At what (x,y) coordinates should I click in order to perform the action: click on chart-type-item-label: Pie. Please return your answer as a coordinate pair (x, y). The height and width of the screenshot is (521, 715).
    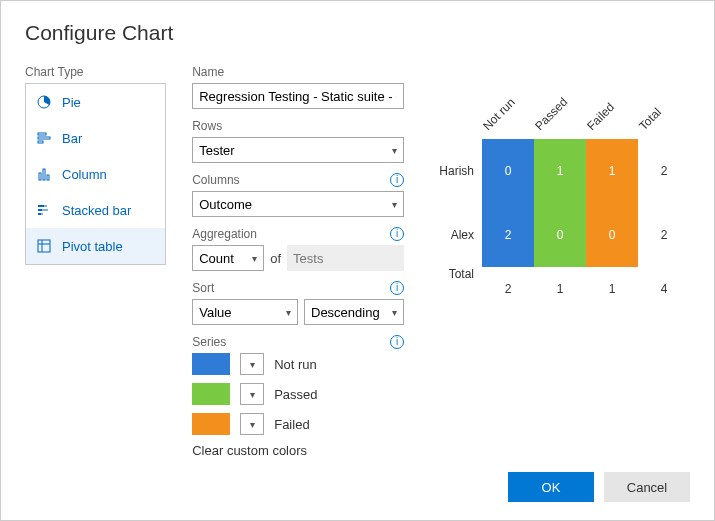
    Looking at the image, I should click on (72, 102).